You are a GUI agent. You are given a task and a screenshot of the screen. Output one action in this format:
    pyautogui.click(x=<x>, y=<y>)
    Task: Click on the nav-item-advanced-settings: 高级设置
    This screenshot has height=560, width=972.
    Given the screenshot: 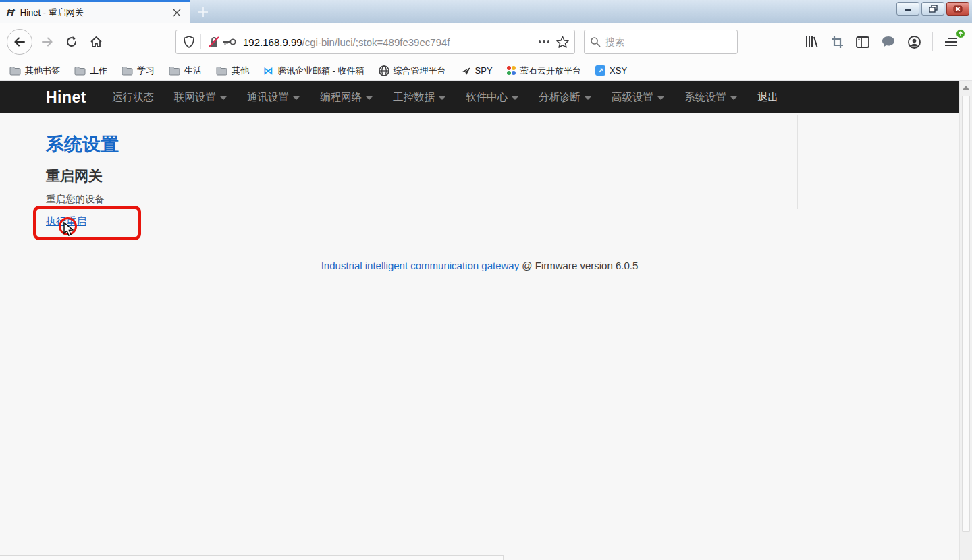 What is the action you would take?
    pyautogui.click(x=638, y=97)
    